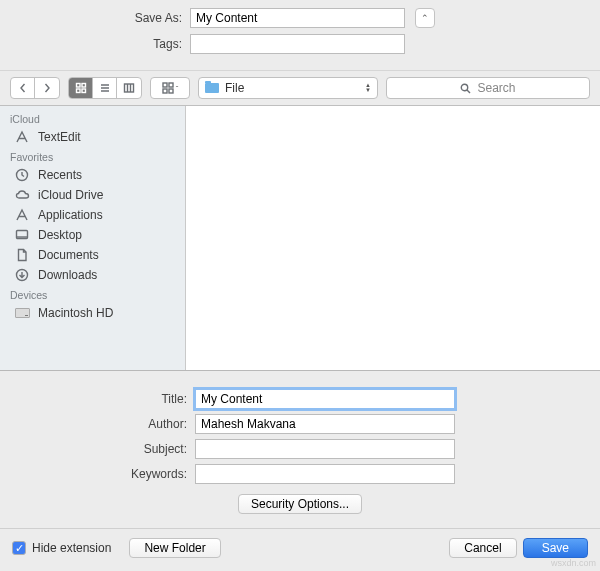 The width and height of the screenshot is (600, 571). I want to click on sidebar-item-label: Macintosh HD, so click(76, 313).